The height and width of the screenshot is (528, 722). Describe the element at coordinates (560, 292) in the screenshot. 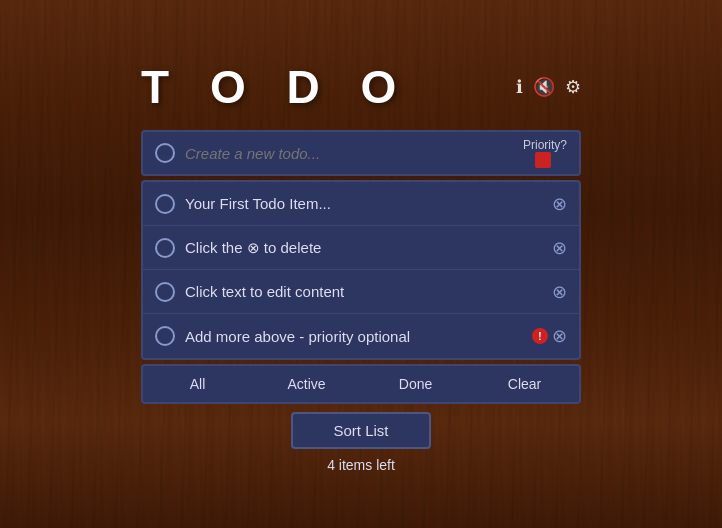

I see `todo-actions-3: ⊗` at that location.